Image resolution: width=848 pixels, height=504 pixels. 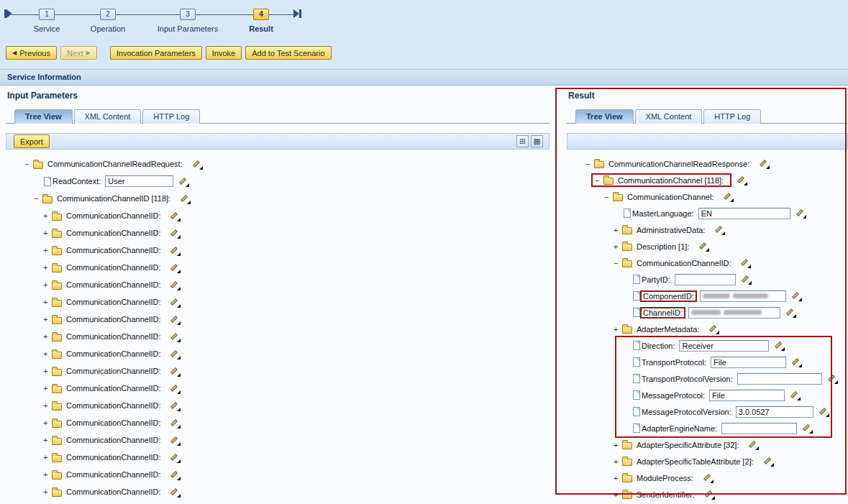 I want to click on roadmap-step-1: 1, so click(x=47, y=14).